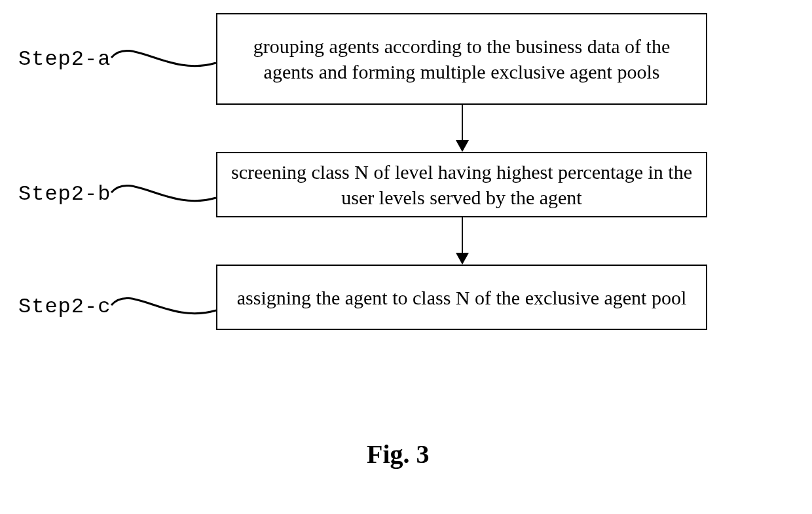  What do you see at coordinates (164, 305) in the screenshot?
I see `connector-2c` at bounding box center [164, 305].